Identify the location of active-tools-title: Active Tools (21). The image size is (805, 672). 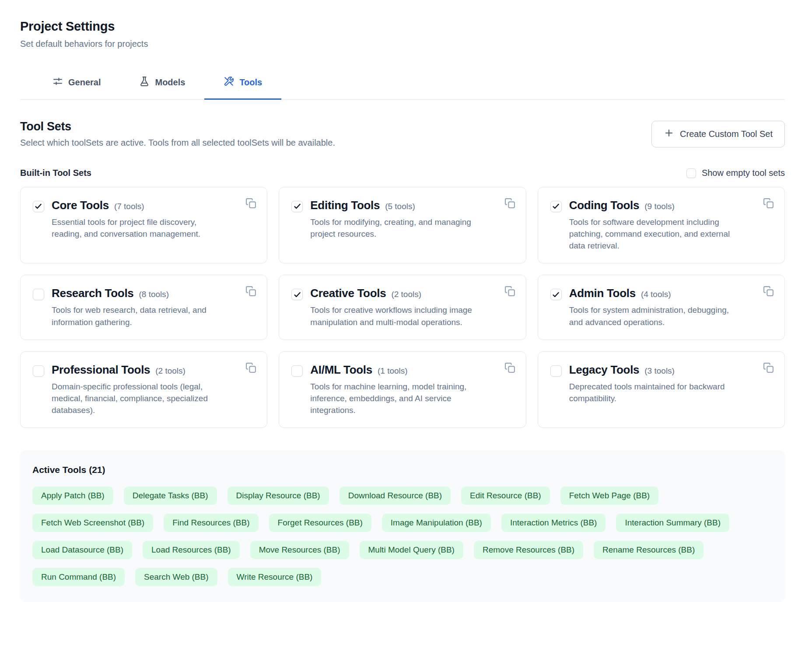
(402, 470).